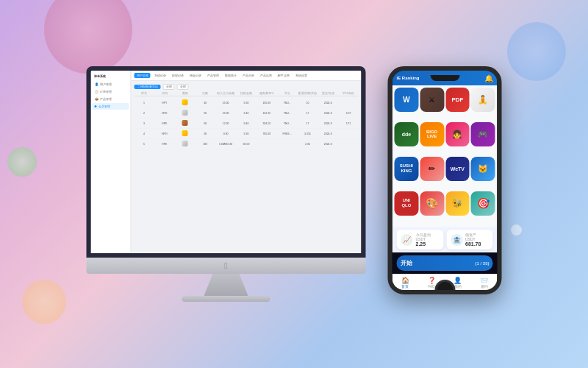 Image resolution: width=588 pixels, height=368 pixels. I want to click on dashboard-topbar: 用户总览 充值记录 提现记录 佣金记录 产品管理 数据统计 产品分析 产品运营 …, so click(247, 76).